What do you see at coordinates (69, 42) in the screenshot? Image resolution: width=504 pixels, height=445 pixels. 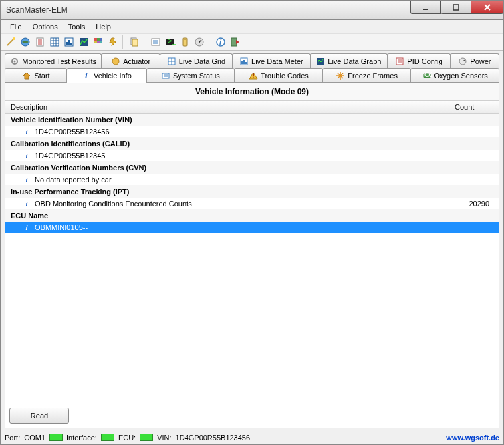 I see `meter-icon` at bounding box center [69, 42].